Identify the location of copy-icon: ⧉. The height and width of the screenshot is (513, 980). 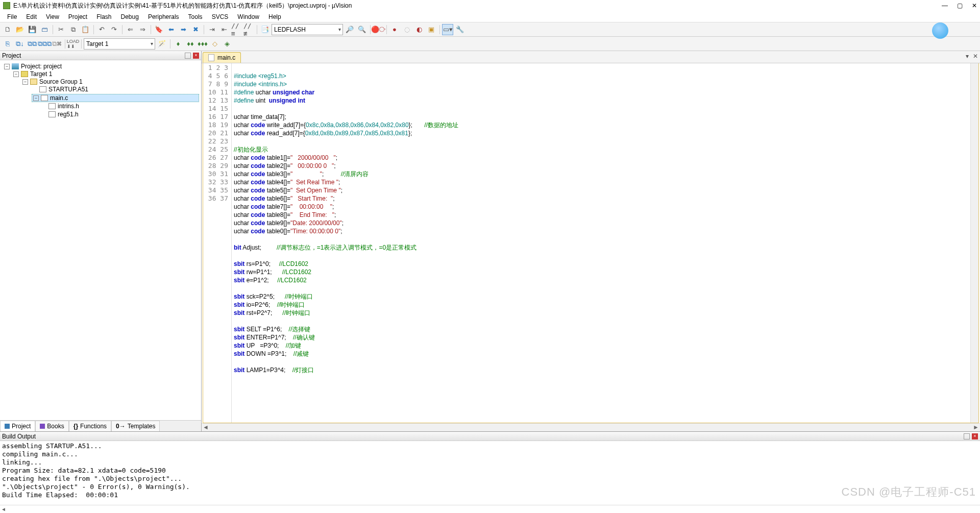
(73, 30).